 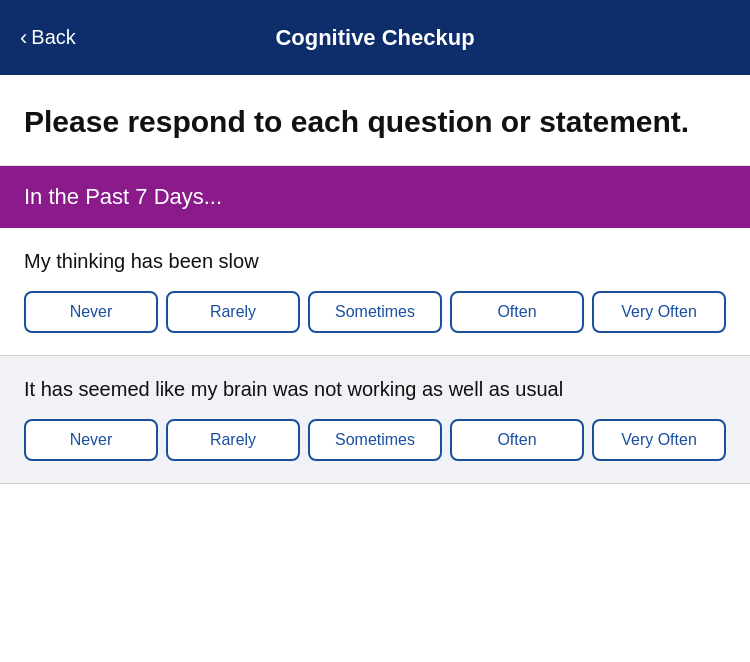 I want to click on option-never-q2: Never, so click(x=91, y=440).